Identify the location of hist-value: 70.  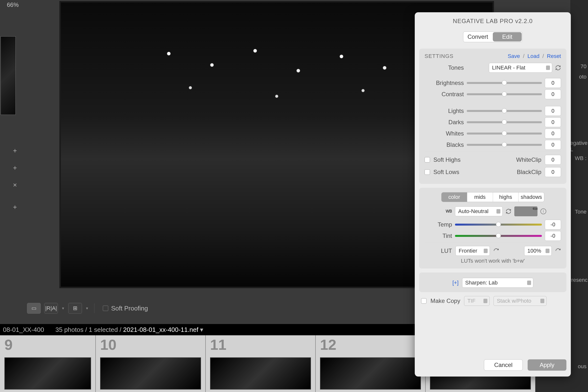
(584, 66).